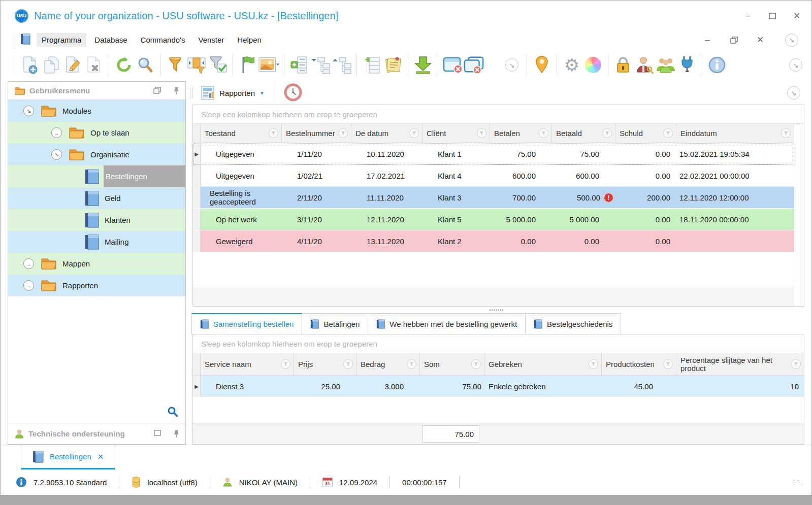  I want to click on menu-venster: Venster, so click(211, 40).